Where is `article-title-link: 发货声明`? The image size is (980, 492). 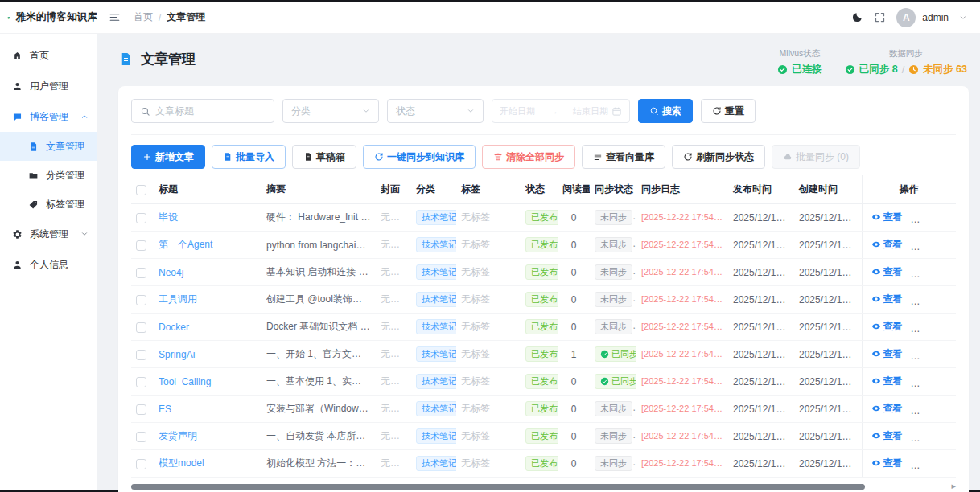 article-title-link: 发货声明 is located at coordinates (178, 436).